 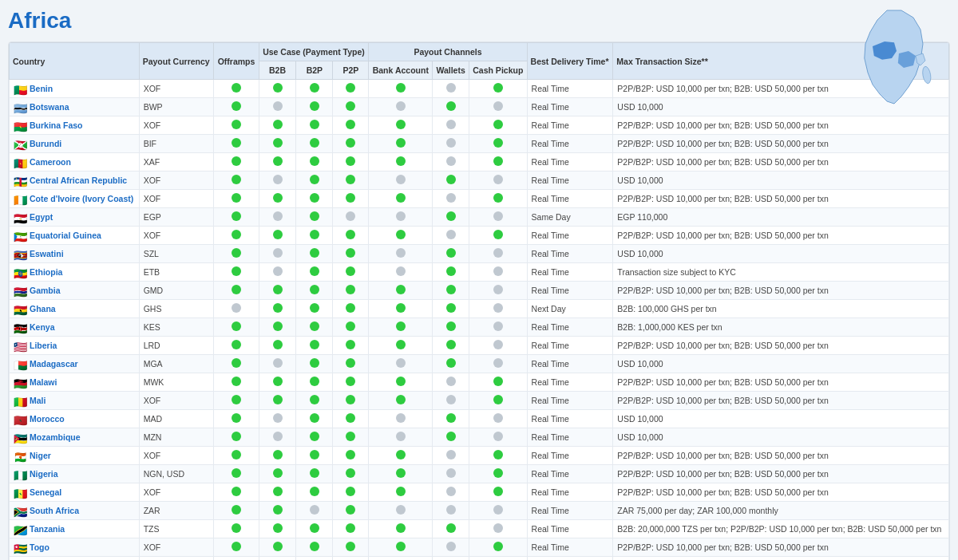 I want to click on cell-country: 🇬🇭Ghana, so click(x=75, y=310).